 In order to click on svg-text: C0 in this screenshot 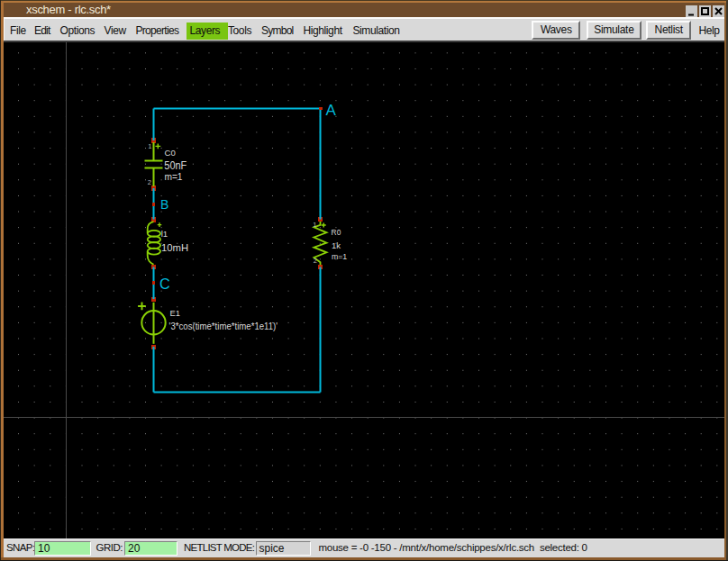, I will do `click(170, 153)`.